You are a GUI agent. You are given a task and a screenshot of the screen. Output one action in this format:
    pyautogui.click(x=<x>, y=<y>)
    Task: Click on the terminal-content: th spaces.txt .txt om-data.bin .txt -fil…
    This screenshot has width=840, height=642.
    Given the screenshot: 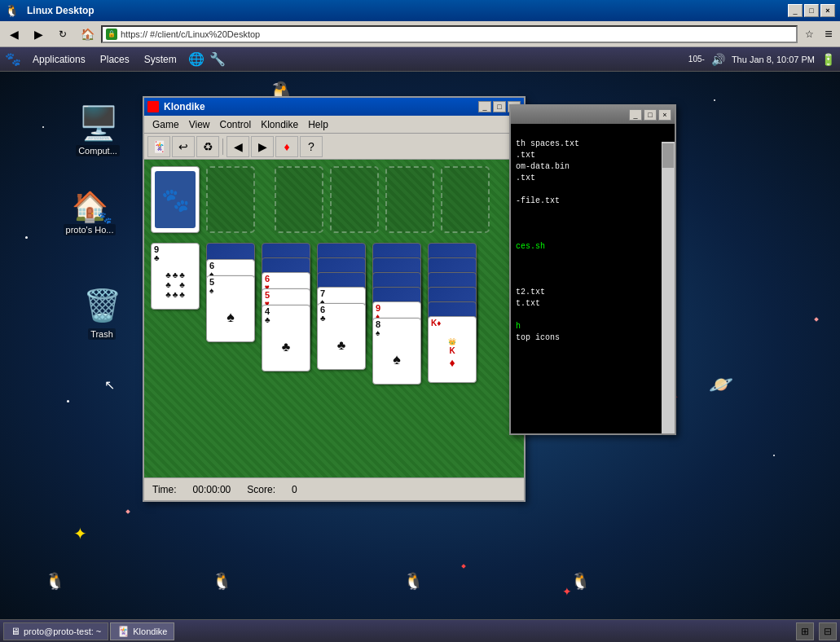 What is the action you would take?
    pyautogui.click(x=548, y=279)
    